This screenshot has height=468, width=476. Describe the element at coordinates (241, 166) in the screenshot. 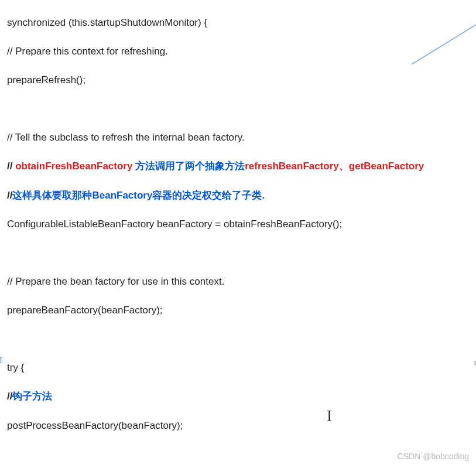

I see `code-line: // obtainFreshBeanFactory 方法调用了两个抽象方法ref…` at that location.